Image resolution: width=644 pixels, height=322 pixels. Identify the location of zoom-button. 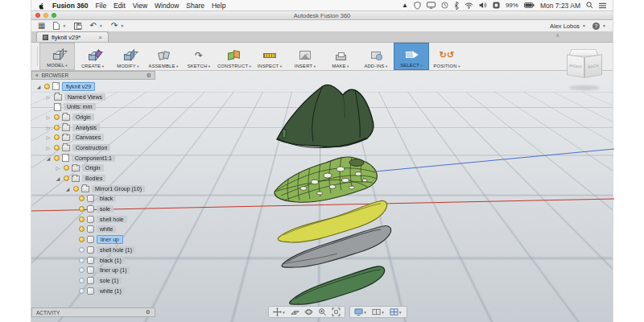
(322, 312).